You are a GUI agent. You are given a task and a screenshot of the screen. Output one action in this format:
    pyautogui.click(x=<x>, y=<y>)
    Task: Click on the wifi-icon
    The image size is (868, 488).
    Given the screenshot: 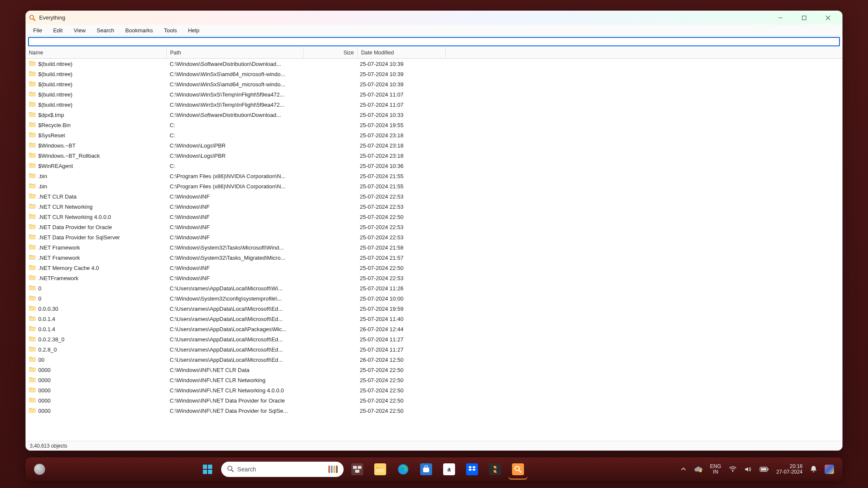 What is the action you would take?
    pyautogui.click(x=733, y=469)
    